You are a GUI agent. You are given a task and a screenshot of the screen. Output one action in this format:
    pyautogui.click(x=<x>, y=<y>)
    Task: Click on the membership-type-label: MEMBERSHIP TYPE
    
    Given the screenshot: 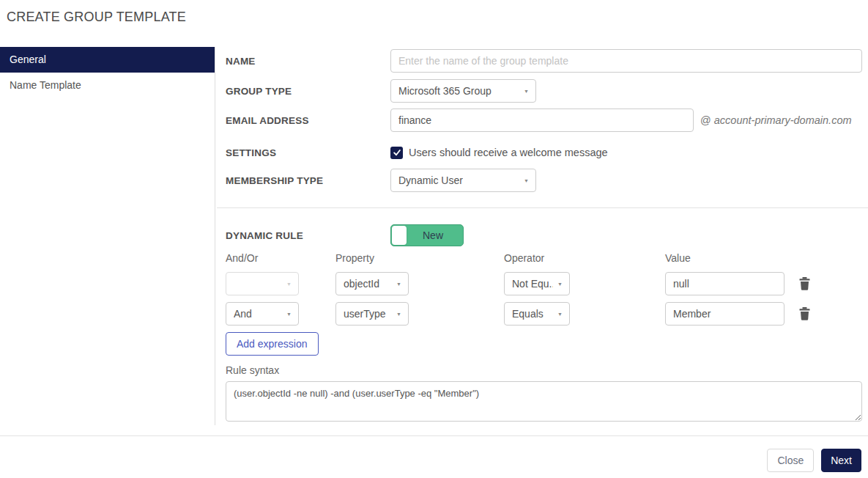 What is the action you would take?
    pyautogui.click(x=308, y=180)
    